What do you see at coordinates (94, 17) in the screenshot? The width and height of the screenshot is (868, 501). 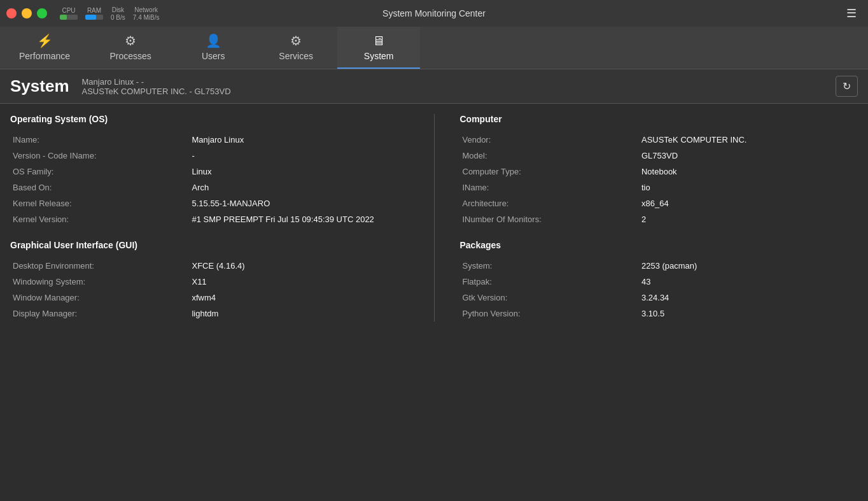 I see `ram-bar` at bounding box center [94, 17].